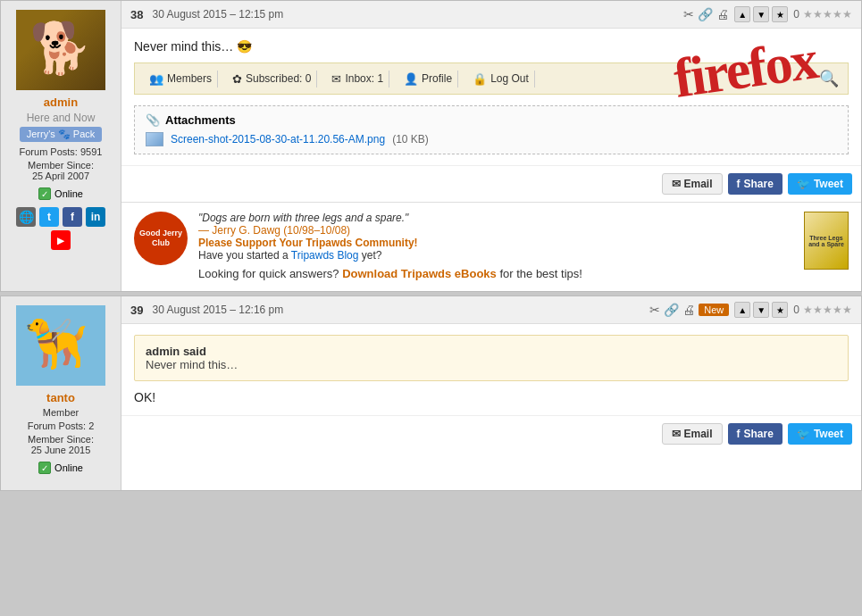  Describe the element at coordinates (155, 139) in the screenshot. I see `attachment-thumbnail` at that location.